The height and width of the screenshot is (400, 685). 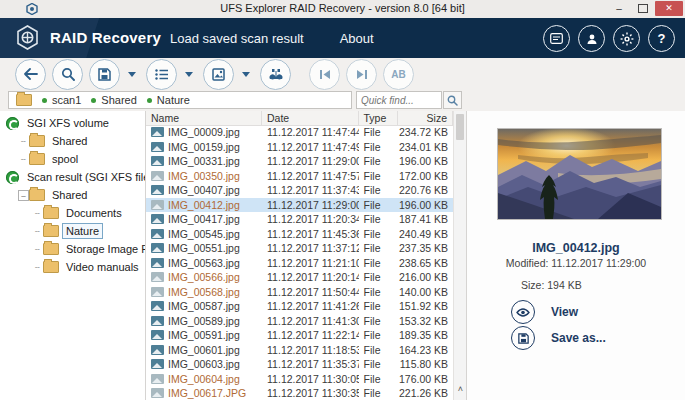 What do you see at coordinates (300, 336) in the screenshot?
I see `file-row: IMG_00591.jpg11.12.2017 11:22:14File189.…` at bounding box center [300, 336].